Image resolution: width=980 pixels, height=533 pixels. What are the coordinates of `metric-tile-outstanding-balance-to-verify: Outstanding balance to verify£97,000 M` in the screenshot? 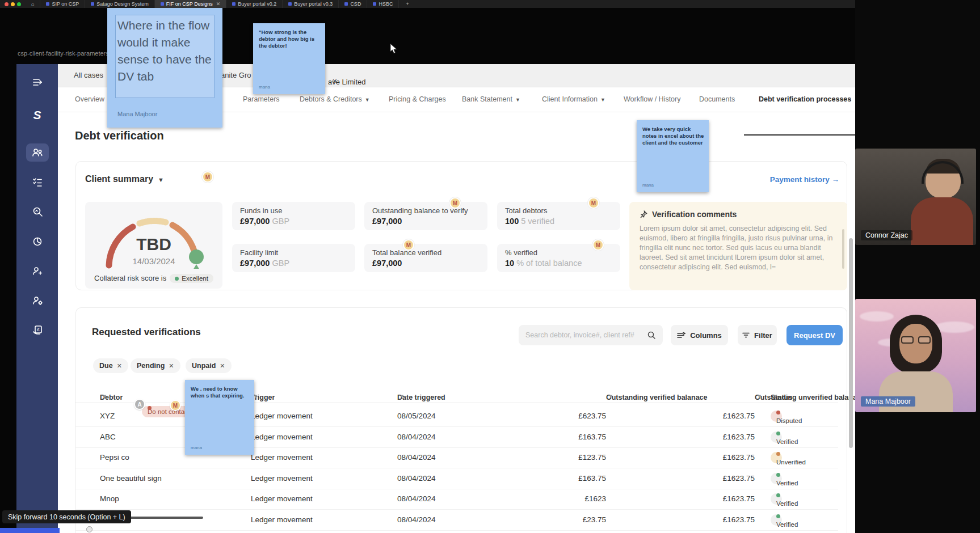 It's located at (426, 216).